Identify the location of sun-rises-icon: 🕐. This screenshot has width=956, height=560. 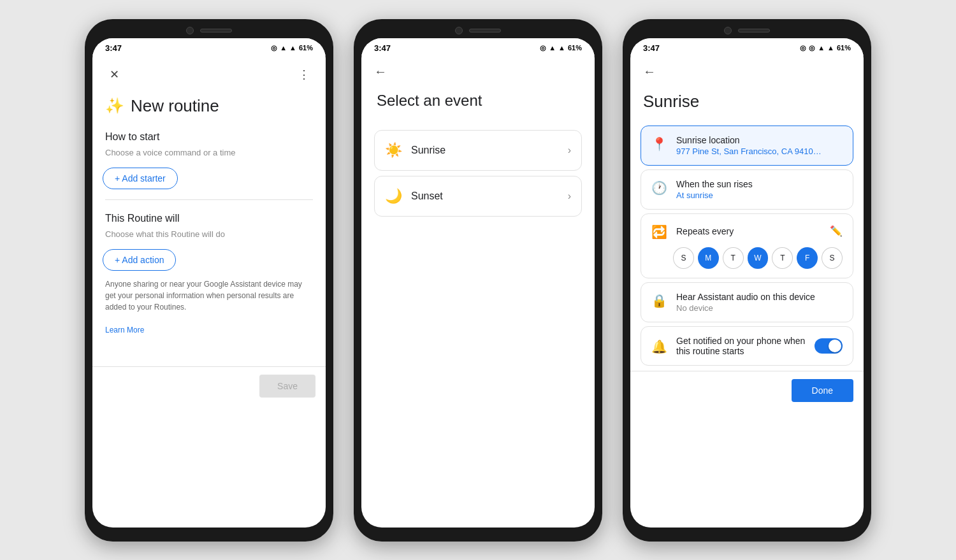
(659, 188).